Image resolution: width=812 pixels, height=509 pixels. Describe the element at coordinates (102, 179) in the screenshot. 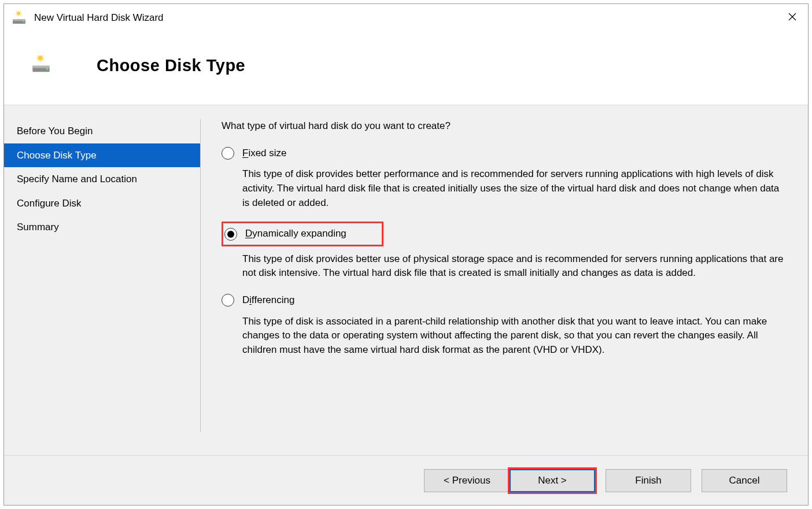

I see `step-specify-name-location: Specify Name and Location` at that location.